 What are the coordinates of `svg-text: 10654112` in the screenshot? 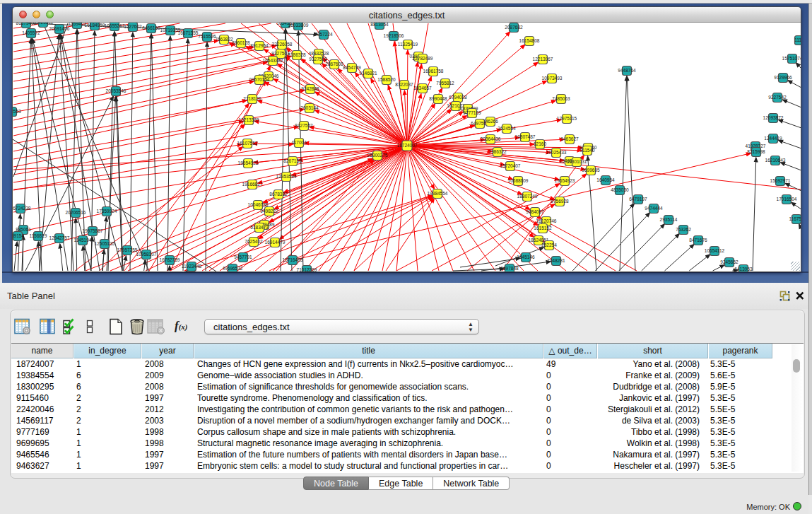 It's located at (715, 250).